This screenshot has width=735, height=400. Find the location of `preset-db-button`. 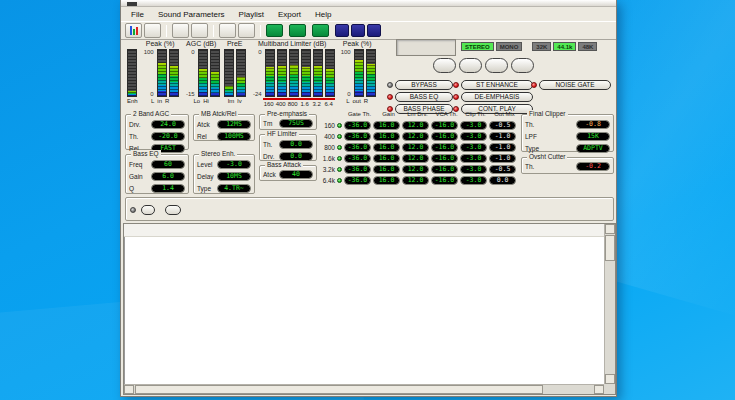

preset-db-button is located at coordinates (274, 30).